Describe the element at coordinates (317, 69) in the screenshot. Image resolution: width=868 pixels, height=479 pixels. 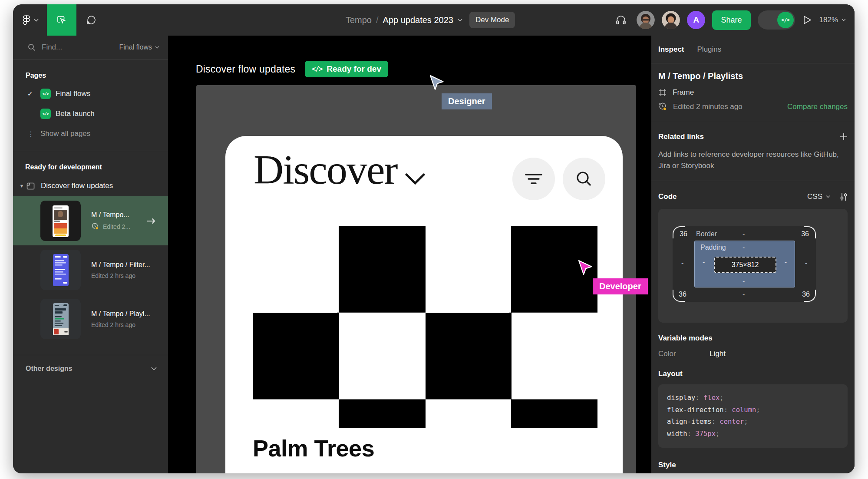
I see `code-icon: </>` at that location.